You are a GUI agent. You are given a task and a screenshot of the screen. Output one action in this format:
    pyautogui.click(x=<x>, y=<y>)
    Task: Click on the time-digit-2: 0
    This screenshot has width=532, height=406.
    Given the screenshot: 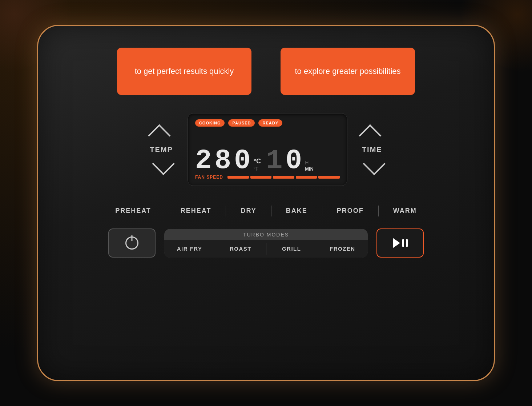 What is the action you would take?
    pyautogui.click(x=295, y=161)
    